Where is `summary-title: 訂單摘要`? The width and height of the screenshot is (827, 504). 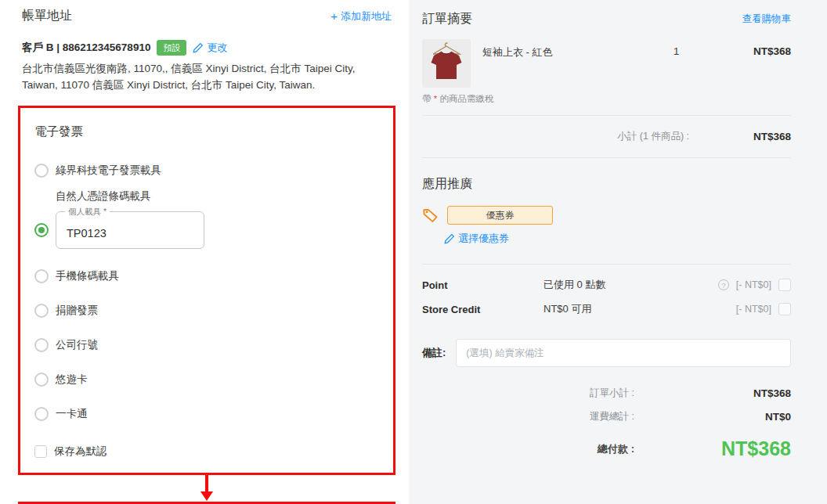
summary-title: 訂單摘要 is located at coordinates (447, 19).